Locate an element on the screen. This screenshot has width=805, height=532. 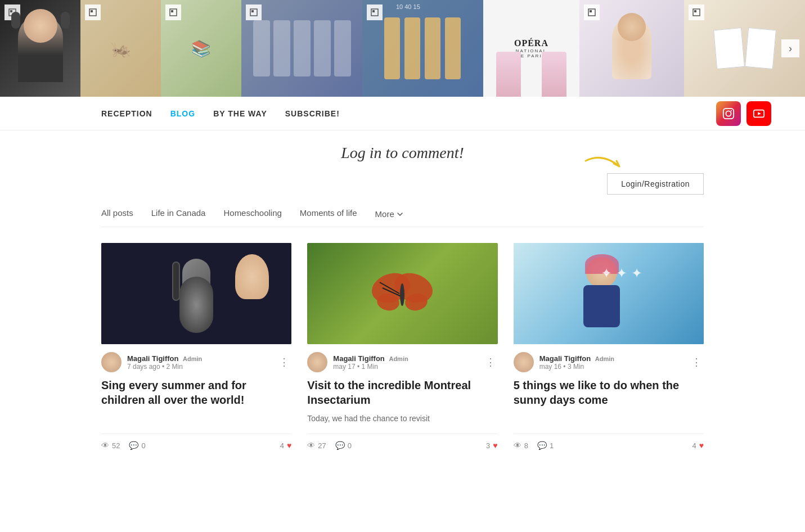
author-meta-1: 7 days ago • 2 Min is located at coordinates (164, 367).